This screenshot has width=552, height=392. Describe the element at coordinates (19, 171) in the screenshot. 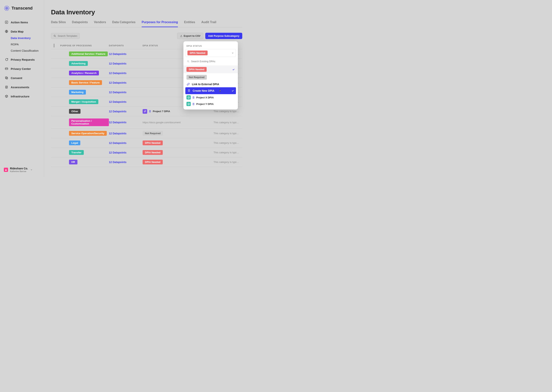

I see `company-user: Katherine Barrow` at that location.